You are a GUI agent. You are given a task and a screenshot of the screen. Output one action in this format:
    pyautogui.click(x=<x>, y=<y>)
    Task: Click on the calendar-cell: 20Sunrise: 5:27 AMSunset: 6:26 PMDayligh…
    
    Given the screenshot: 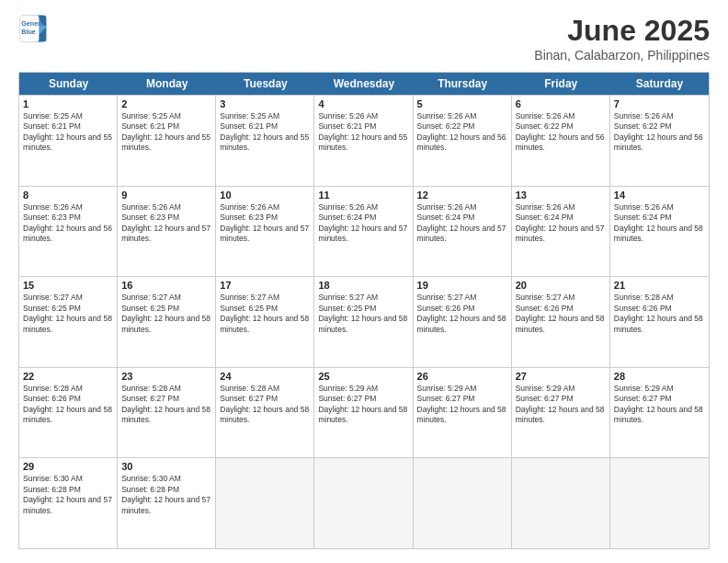 What is the action you would take?
    pyautogui.click(x=561, y=322)
    